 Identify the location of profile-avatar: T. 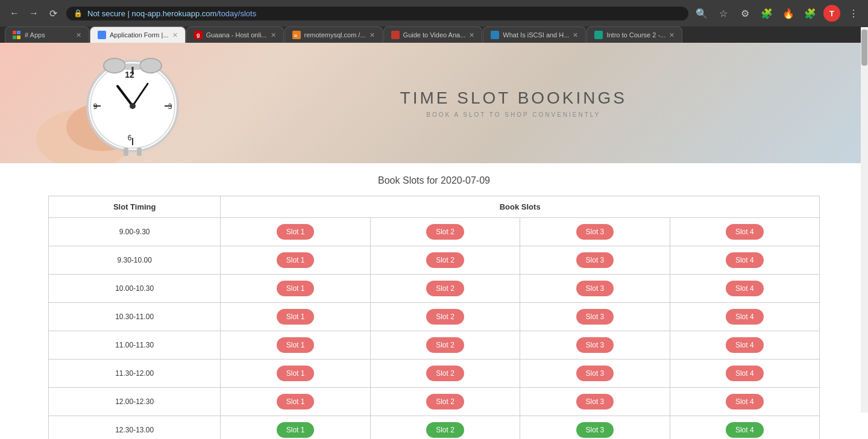
(832, 13).